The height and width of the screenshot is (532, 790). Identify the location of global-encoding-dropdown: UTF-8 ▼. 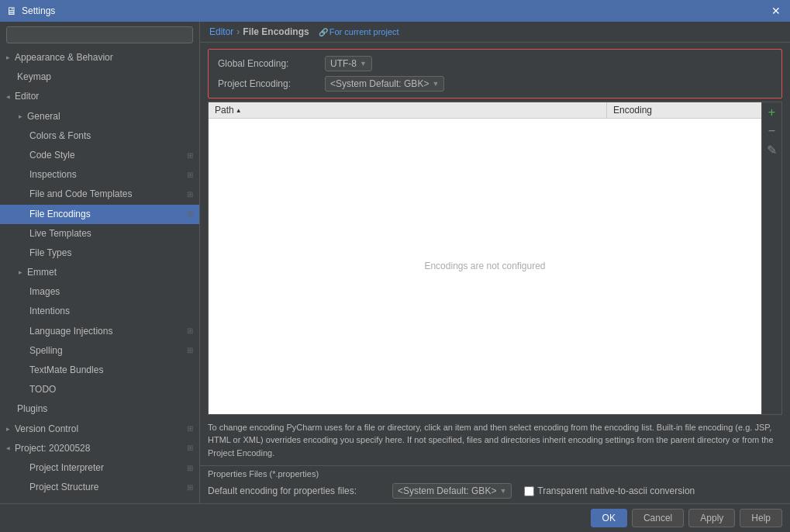
(349, 64).